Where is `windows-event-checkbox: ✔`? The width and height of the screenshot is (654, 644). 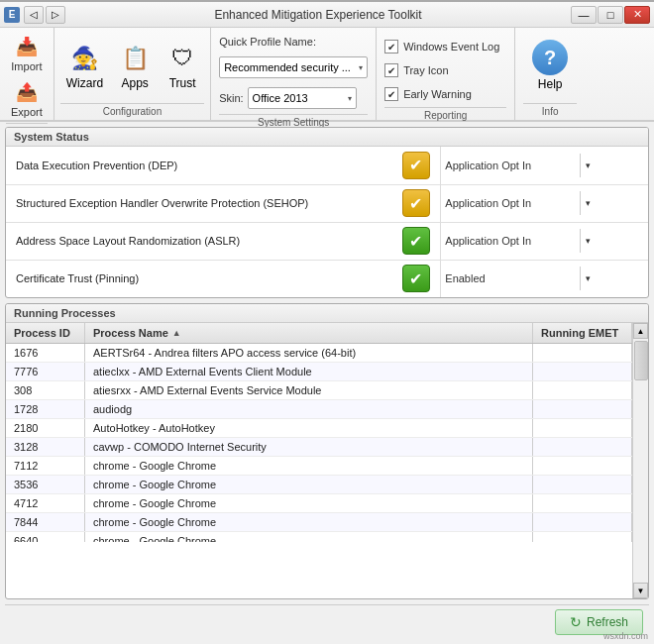
windows-event-checkbox: ✔ is located at coordinates (391, 47).